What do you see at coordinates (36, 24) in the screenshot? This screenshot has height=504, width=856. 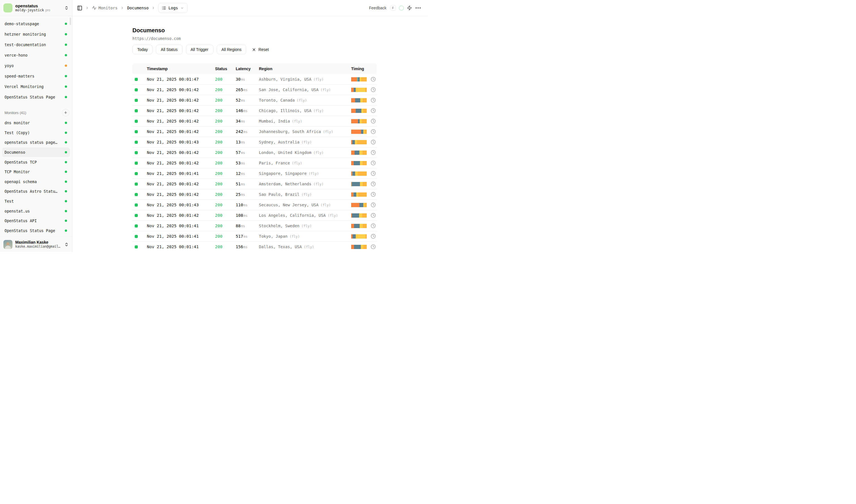 I see `sidebar-page-demo-statuspage: demo-statuspage` at bounding box center [36, 24].